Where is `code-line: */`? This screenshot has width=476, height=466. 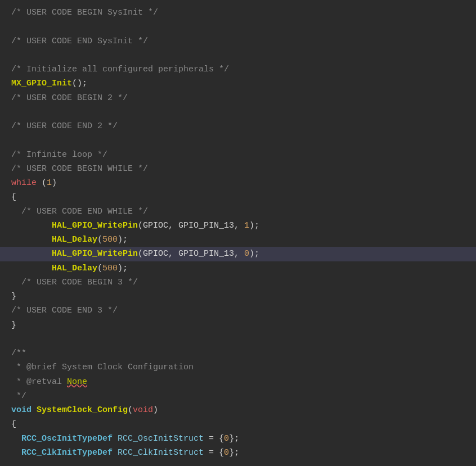 code-line: */ is located at coordinates (238, 396).